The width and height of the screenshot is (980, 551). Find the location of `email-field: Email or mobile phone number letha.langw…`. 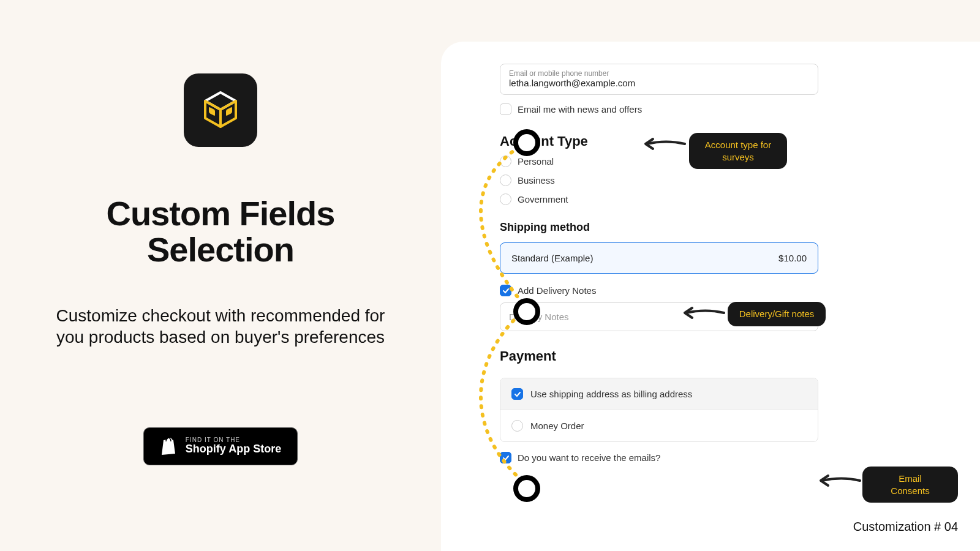

email-field: Email or mobile phone number letha.langw… is located at coordinates (659, 80).